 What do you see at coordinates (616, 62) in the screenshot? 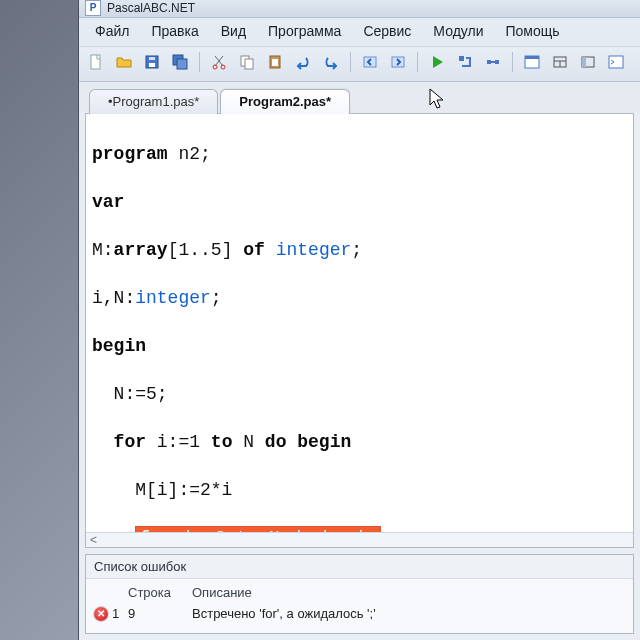
I see `console-button` at bounding box center [616, 62].